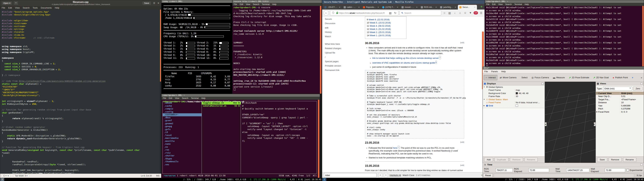 The height and width of the screenshot is (181, 644). Describe the element at coordinates (494, 4) in the screenshot. I see `menu-item: Edit` at that location.